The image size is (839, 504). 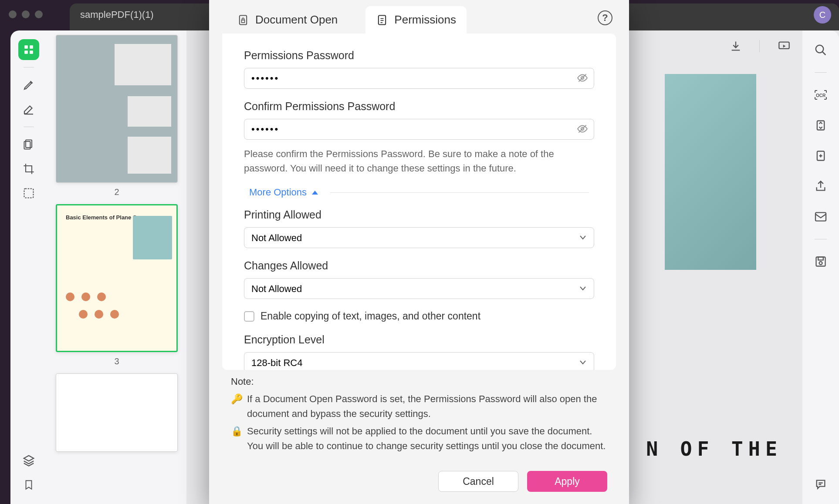 What do you see at coordinates (117, 192) in the screenshot?
I see `thumbnail-page-number: 2` at bounding box center [117, 192].